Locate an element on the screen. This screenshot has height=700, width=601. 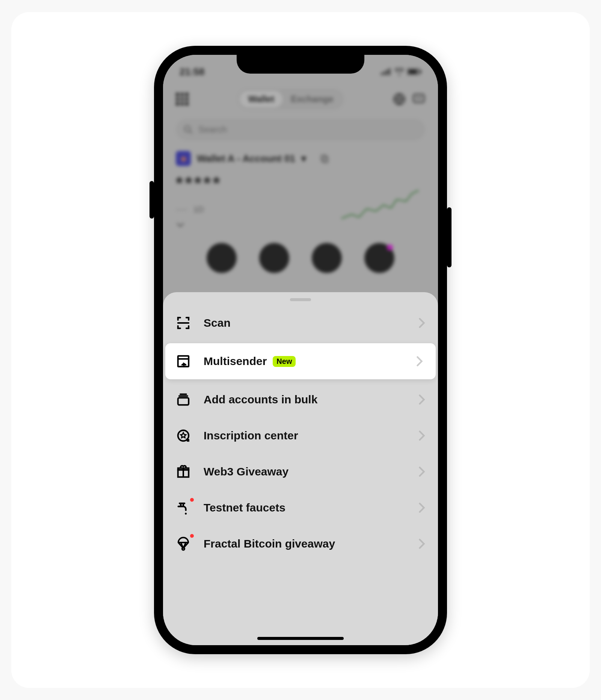
menu-item-label: Fractal Bitcoin giveaway is located at coordinates (269, 544).